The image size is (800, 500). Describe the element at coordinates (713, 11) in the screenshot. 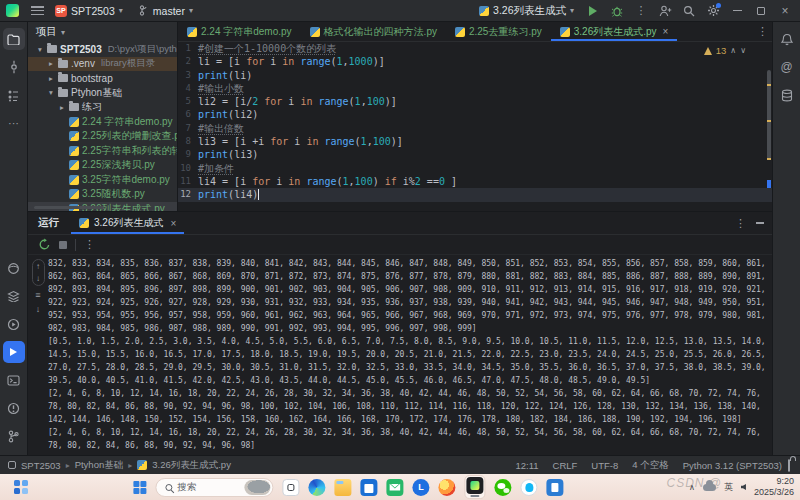

I see `settings-button` at that location.